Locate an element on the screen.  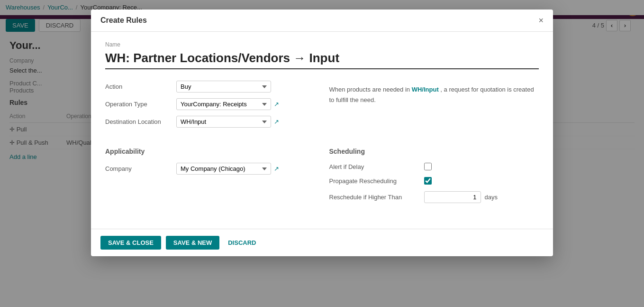
rule-name-input is located at coordinates (322, 60).